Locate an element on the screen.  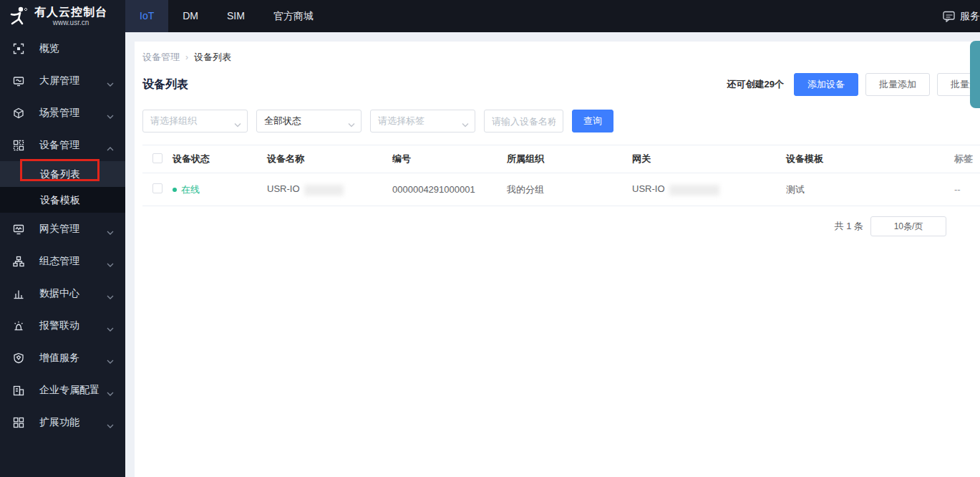
status-select: 全部状态 is located at coordinates (309, 121).